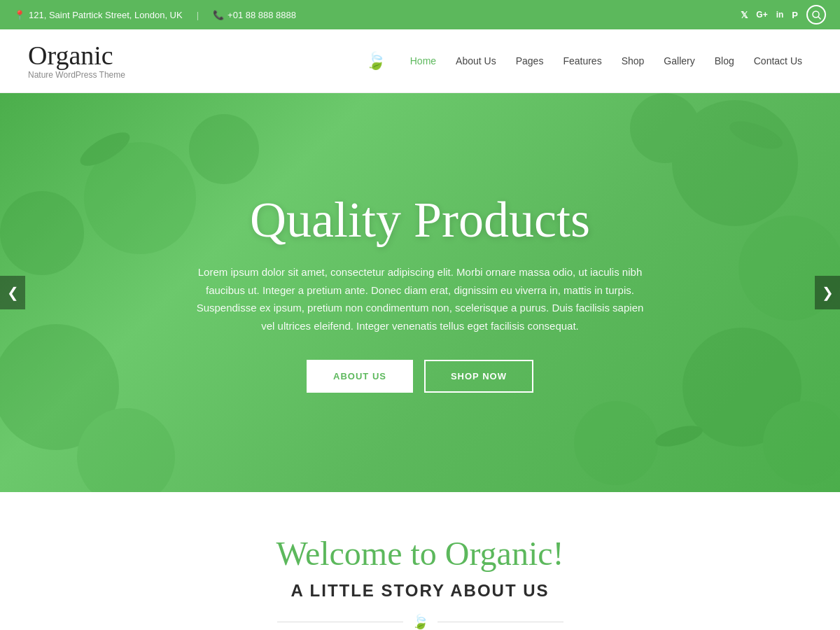 Image resolution: width=840 pixels, height=630 pixels. Describe the element at coordinates (780, 15) in the screenshot. I see `linkedin-link: in` at that location.